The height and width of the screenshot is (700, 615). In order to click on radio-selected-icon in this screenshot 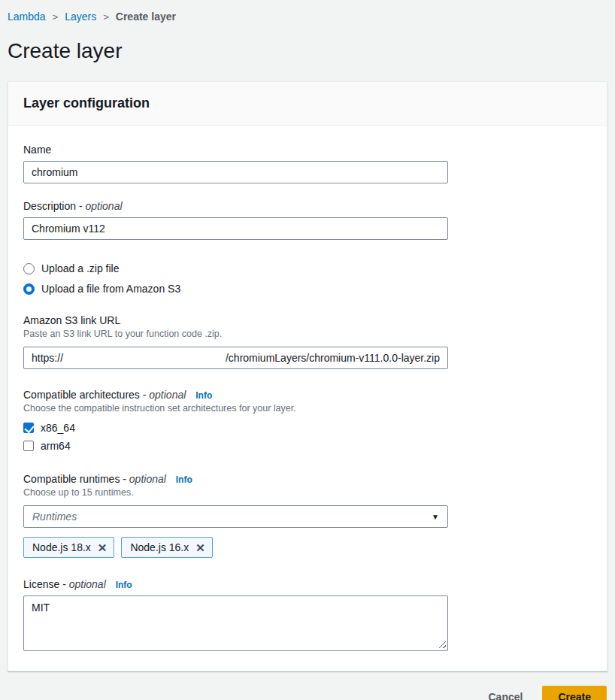, I will do `click(29, 289)`.